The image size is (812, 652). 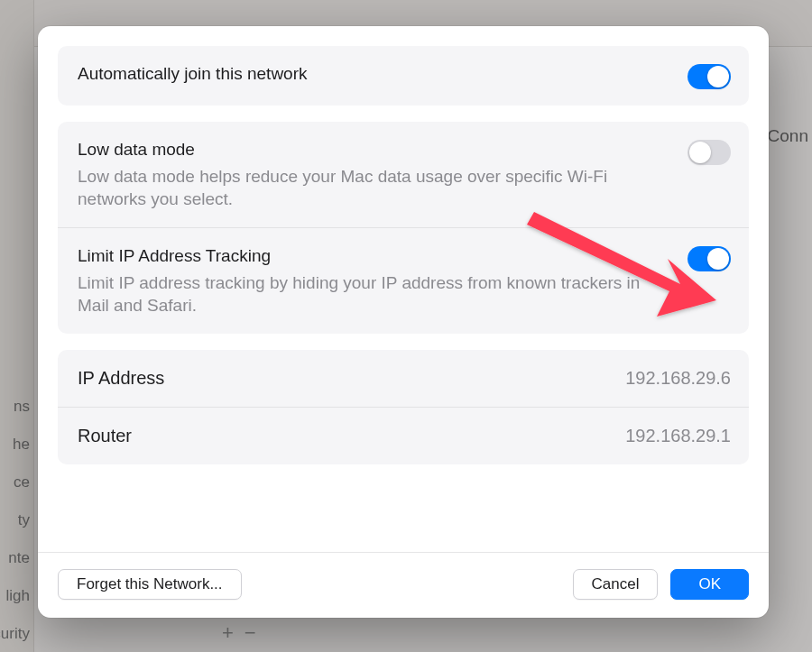 What do you see at coordinates (376, 175) in the screenshot?
I see `low-data-text: Low data mode Low data mode helps reduce…` at bounding box center [376, 175].